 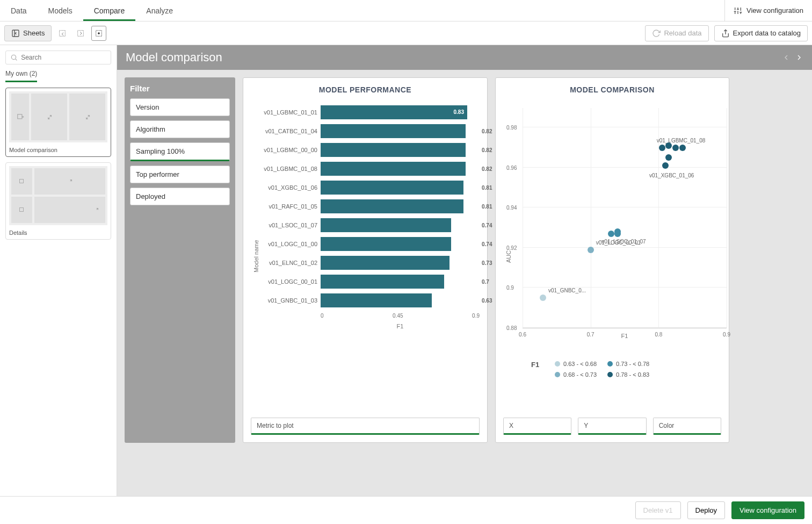 I want to click on y-tick: 0.96, so click(x=511, y=168).